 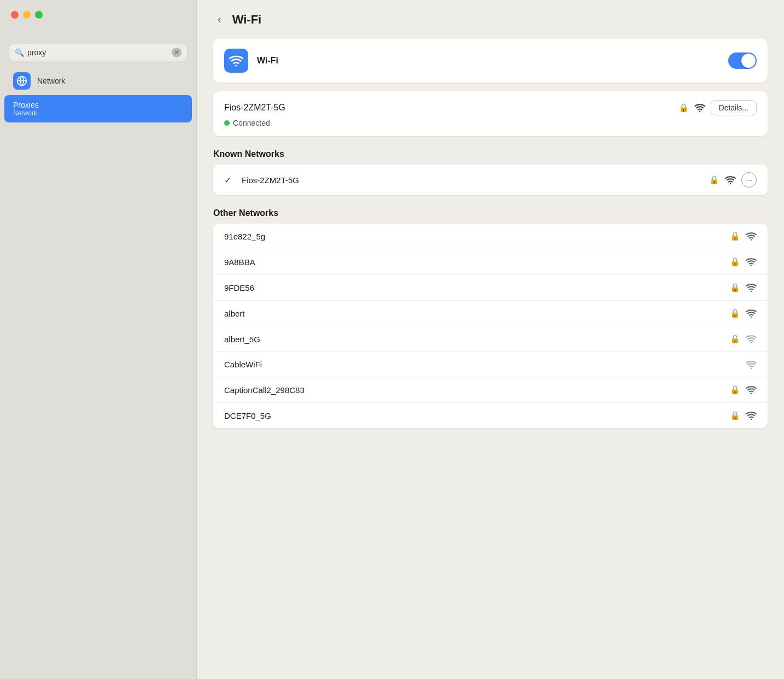 I want to click on top-bar: ‹ Wi-Fi, so click(x=490, y=20).